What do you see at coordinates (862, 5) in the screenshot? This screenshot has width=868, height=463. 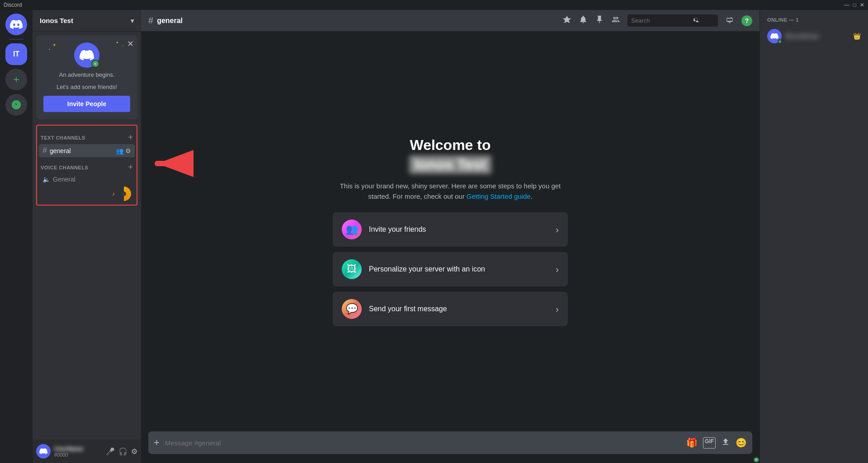 I see `close-button: ✕` at bounding box center [862, 5].